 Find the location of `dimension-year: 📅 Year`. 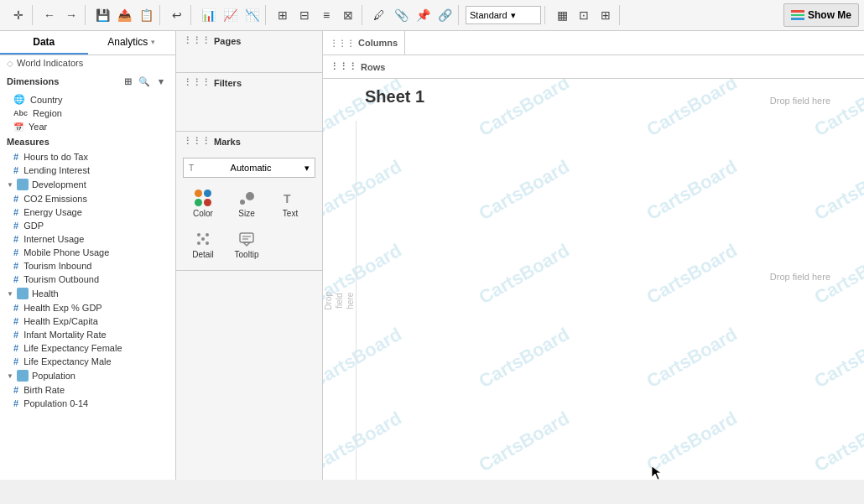

dimension-year: 📅 Year is located at coordinates (87, 127).